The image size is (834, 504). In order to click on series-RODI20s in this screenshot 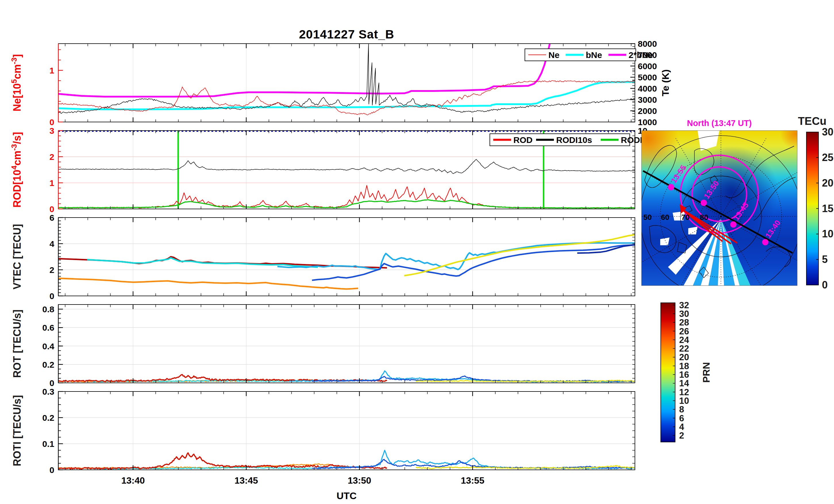, I will do `click(347, 204)`.